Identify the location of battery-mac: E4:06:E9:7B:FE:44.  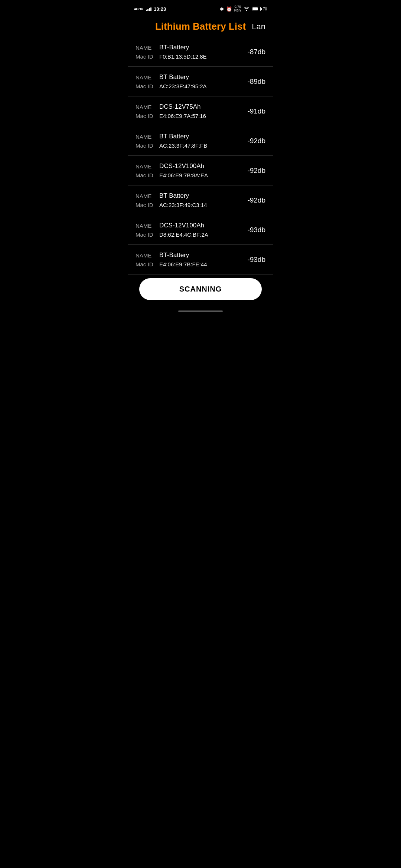
(183, 264).